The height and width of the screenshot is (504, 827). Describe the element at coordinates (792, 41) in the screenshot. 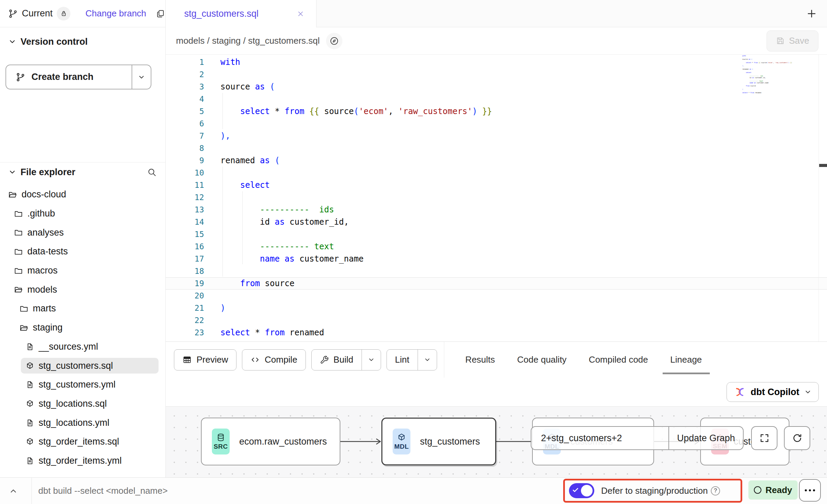

I see `save-button: Save` at that location.